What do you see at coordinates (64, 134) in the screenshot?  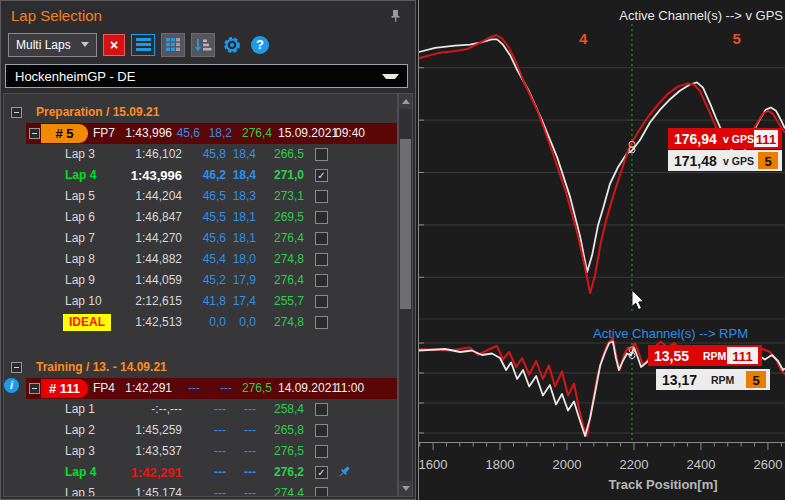 I see `car-number-badge: # 5` at bounding box center [64, 134].